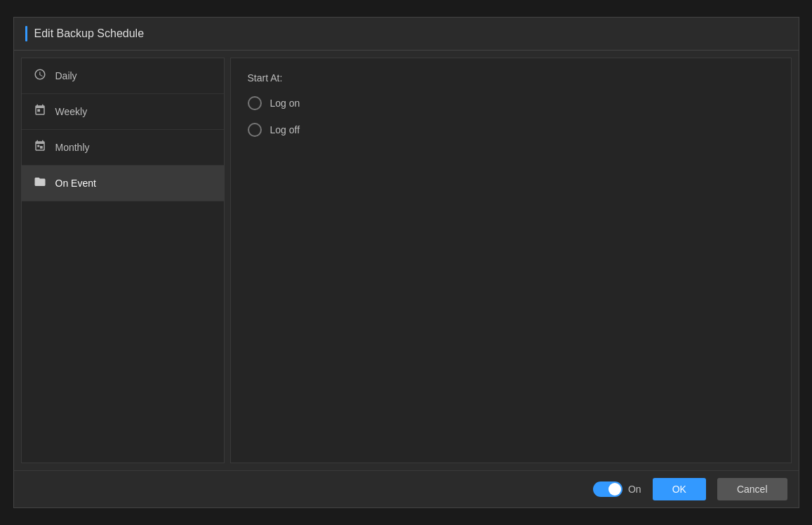 The width and height of the screenshot is (812, 525). What do you see at coordinates (40, 183) in the screenshot?
I see `folder-icon` at bounding box center [40, 183].